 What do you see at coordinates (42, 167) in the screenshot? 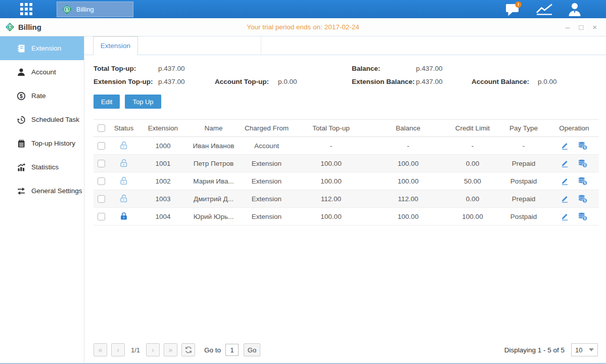
I see `sidebar-item-statistics: Statistics` at bounding box center [42, 167].